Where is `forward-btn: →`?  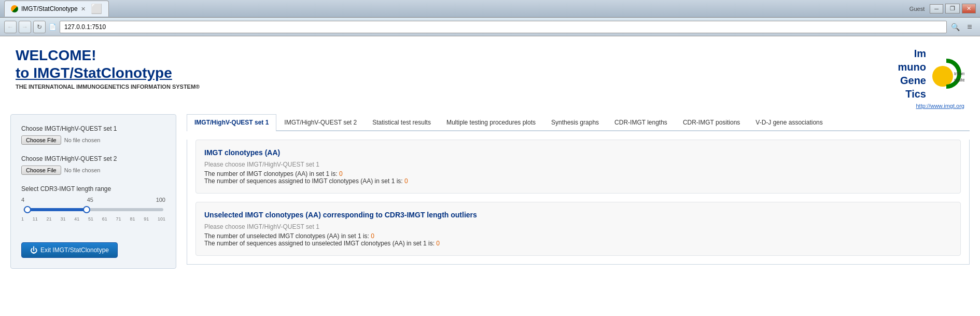 forward-btn: → is located at coordinates (25, 27).